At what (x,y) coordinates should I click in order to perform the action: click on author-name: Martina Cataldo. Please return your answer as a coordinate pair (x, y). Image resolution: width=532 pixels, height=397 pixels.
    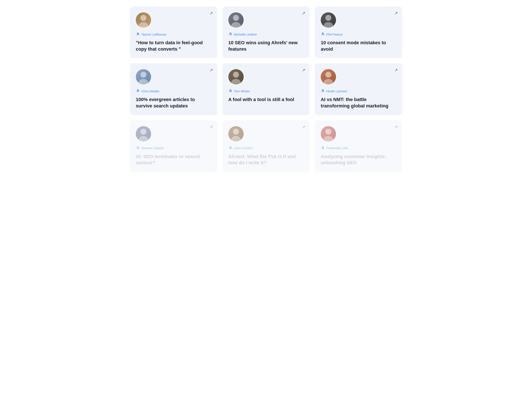
    Looking at the image, I should click on (153, 148).